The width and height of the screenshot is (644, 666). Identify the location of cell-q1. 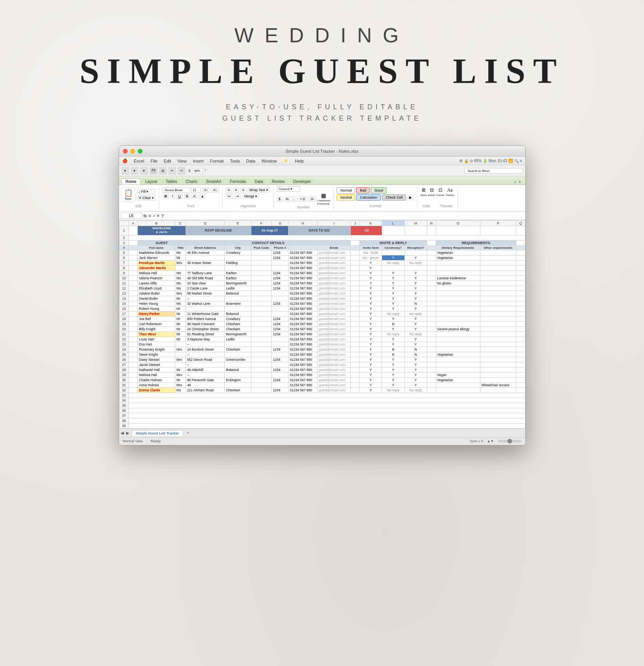
(521, 231).